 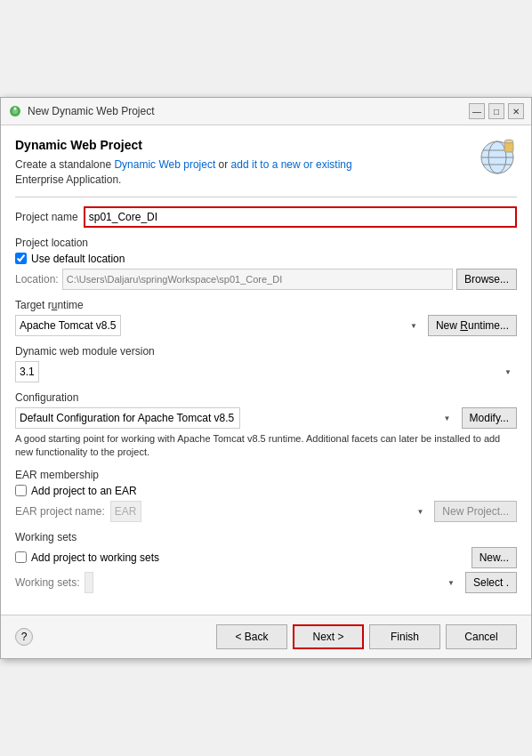 I want to click on working-sets-label2: Working sets:, so click(x=47, y=583).